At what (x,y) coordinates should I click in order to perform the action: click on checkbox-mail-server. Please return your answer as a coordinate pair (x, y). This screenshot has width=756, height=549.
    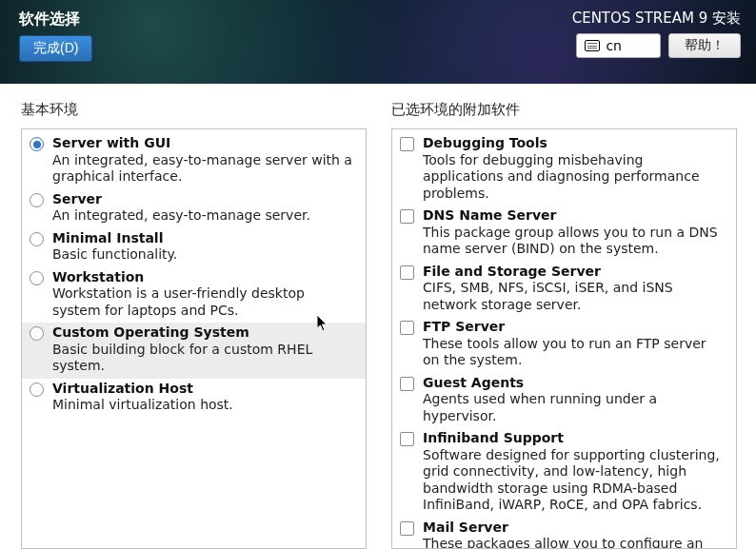
    Looking at the image, I should click on (408, 529).